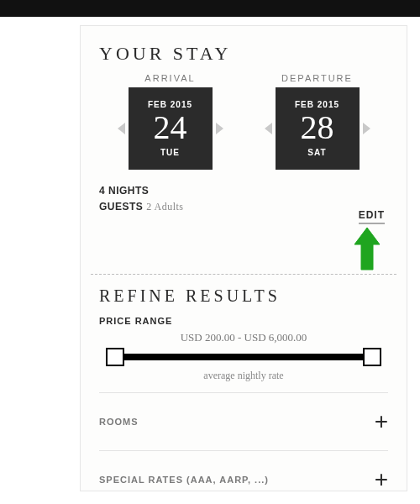  I want to click on arrival-next-arrow-icon, so click(220, 129).